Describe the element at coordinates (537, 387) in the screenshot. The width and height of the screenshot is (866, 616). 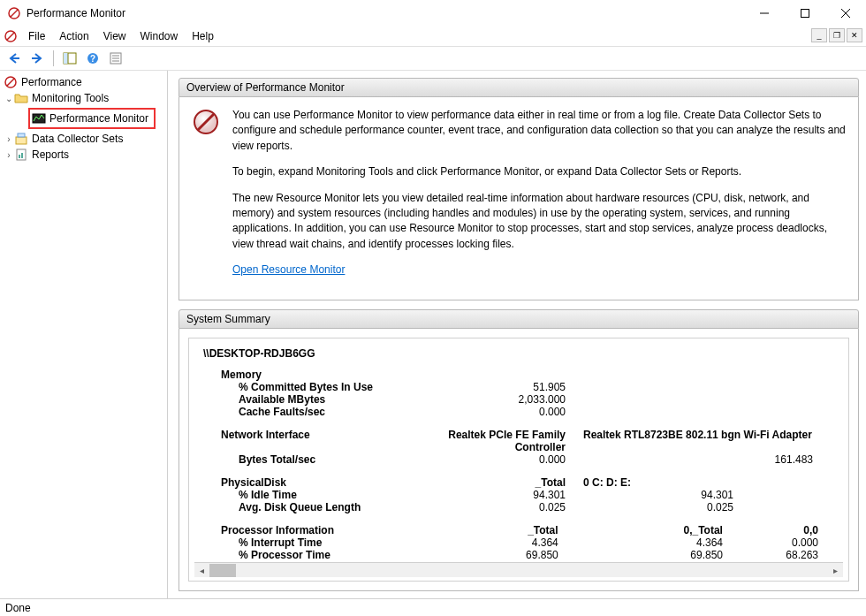
I see `memory-row: % Committed Bytes In Use51.905` at that location.